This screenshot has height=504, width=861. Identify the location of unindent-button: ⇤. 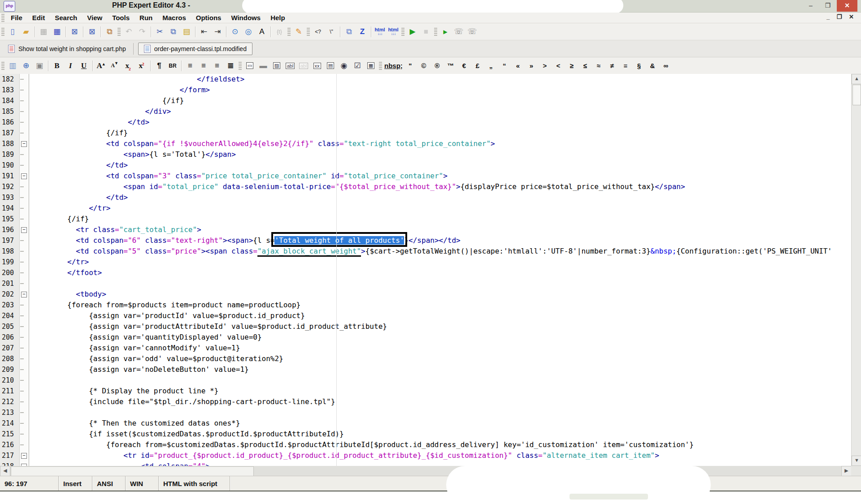
(204, 32).